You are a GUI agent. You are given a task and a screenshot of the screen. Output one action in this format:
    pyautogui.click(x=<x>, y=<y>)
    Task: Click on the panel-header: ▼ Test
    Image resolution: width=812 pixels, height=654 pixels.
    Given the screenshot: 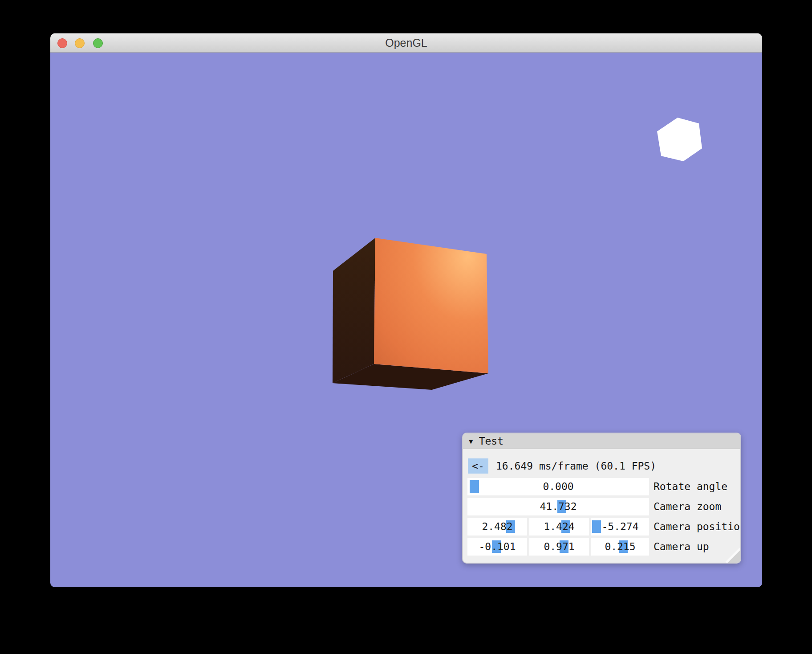 What is the action you would take?
    pyautogui.click(x=602, y=441)
    